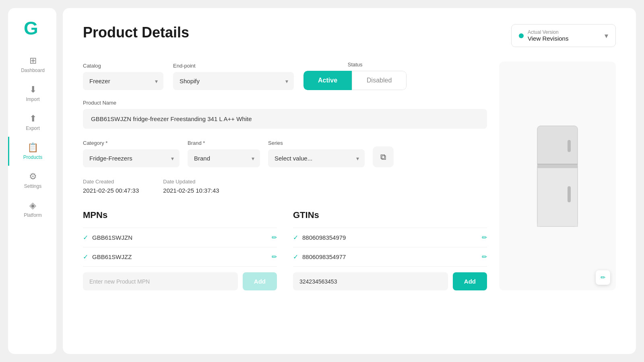  What do you see at coordinates (33, 61) in the screenshot?
I see `dashboard-icon: ⊞` at bounding box center [33, 61].